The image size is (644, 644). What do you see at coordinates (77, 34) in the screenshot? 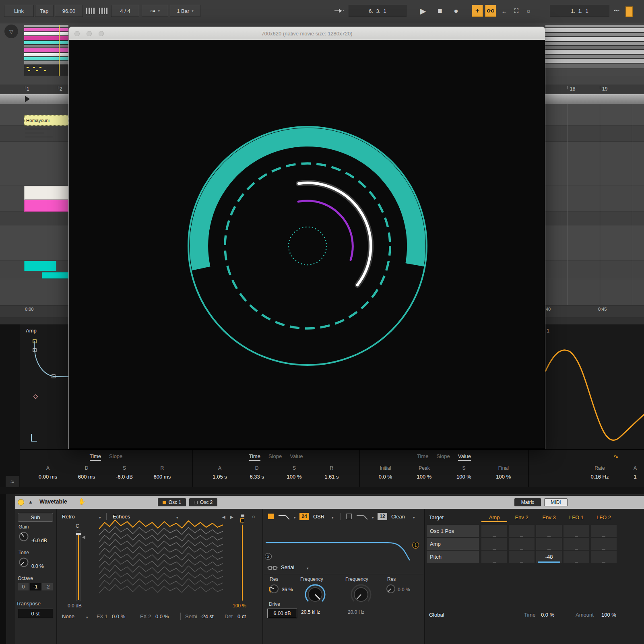
I see `window-close-button` at bounding box center [77, 34].